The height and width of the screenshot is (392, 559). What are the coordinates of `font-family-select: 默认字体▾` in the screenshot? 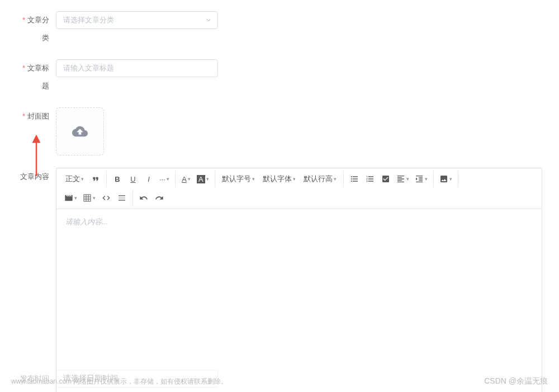 It's located at (280, 179).